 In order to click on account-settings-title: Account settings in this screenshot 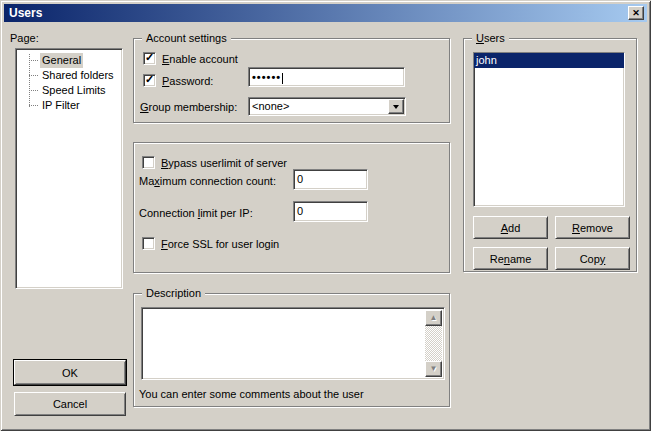, I will do `click(186, 38)`.